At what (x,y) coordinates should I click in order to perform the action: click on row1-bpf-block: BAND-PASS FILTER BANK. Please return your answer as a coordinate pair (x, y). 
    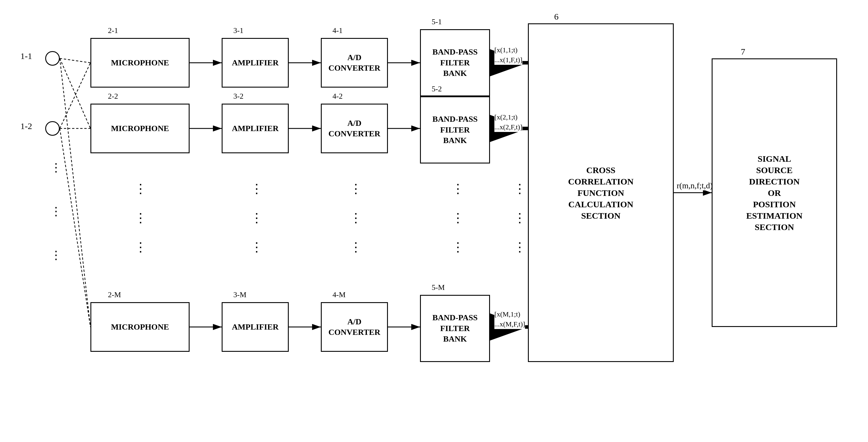
    Looking at the image, I should click on (455, 63).